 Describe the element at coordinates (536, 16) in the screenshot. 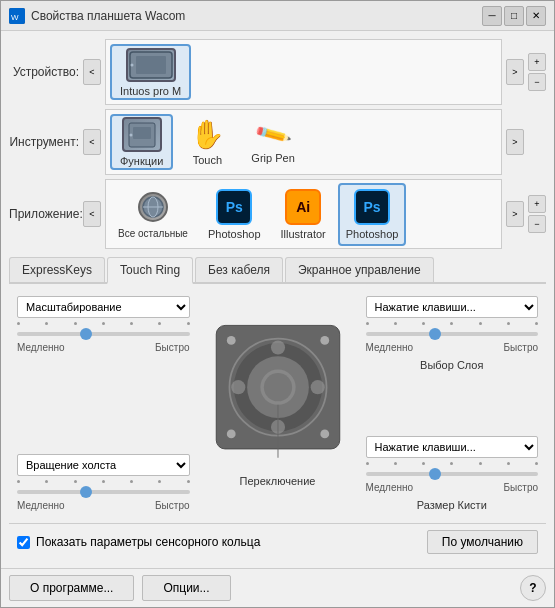

I see `close-button: ✕` at that location.